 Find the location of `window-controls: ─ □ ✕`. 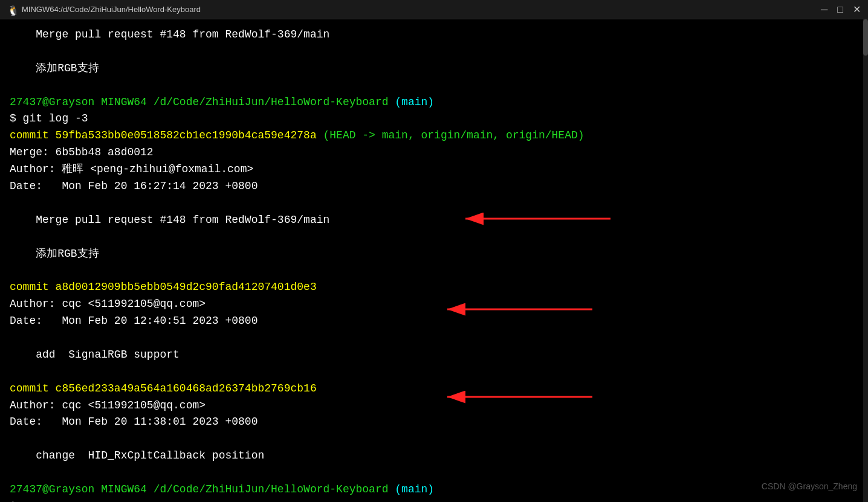

window-controls: ─ □ ✕ is located at coordinates (841, 10).